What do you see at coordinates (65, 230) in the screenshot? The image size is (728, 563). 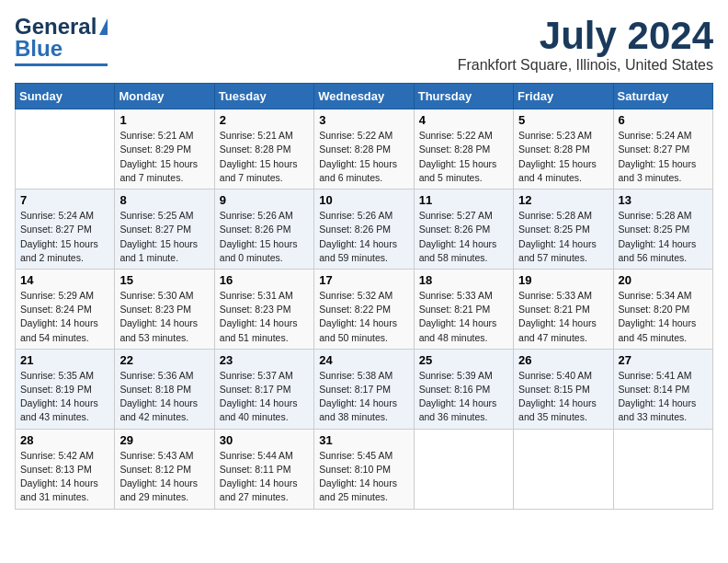 I see `calendar-cell: 7Sunrise: 5:24 AMSunset: 8:27 PMDaylight…` at bounding box center [65, 230].